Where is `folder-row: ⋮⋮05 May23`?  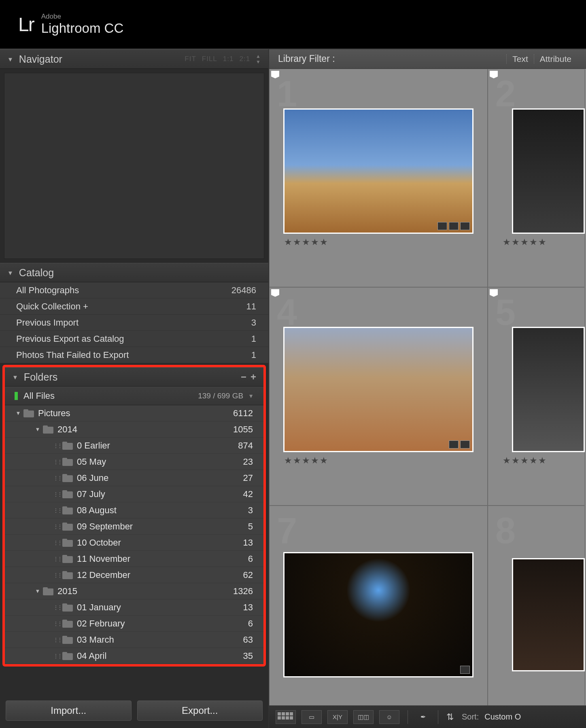 folder-row: ⋮⋮05 May23 is located at coordinates (134, 462).